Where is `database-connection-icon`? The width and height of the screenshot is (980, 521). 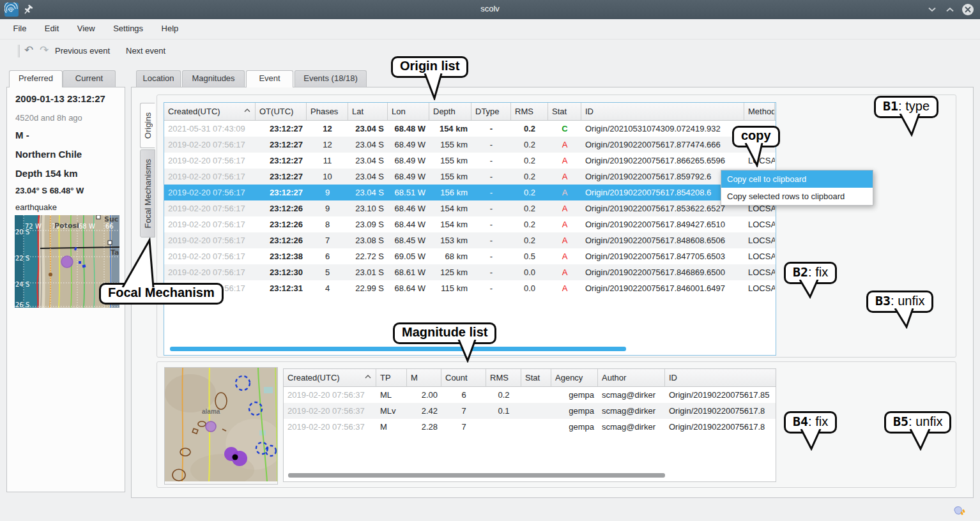
database-connection-icon is located at coordinates (959, 511).